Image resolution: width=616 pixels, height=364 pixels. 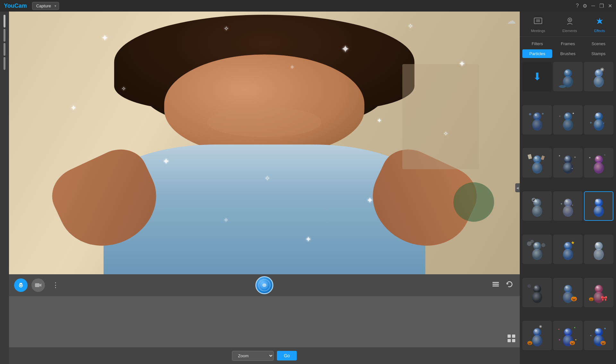 I want to click on tab-scenes: Scenes, so click(x=599, y=44).